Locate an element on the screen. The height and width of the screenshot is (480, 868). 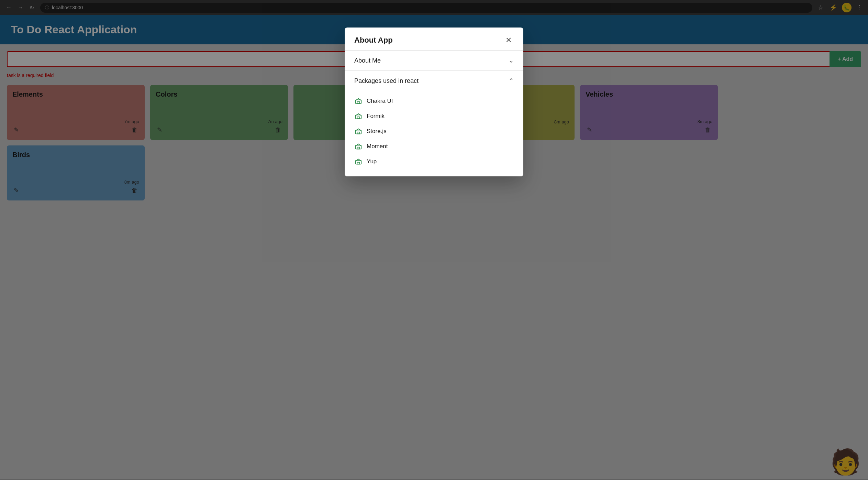
package-name-storejs: Store.js is located at coordinates (377, 131).